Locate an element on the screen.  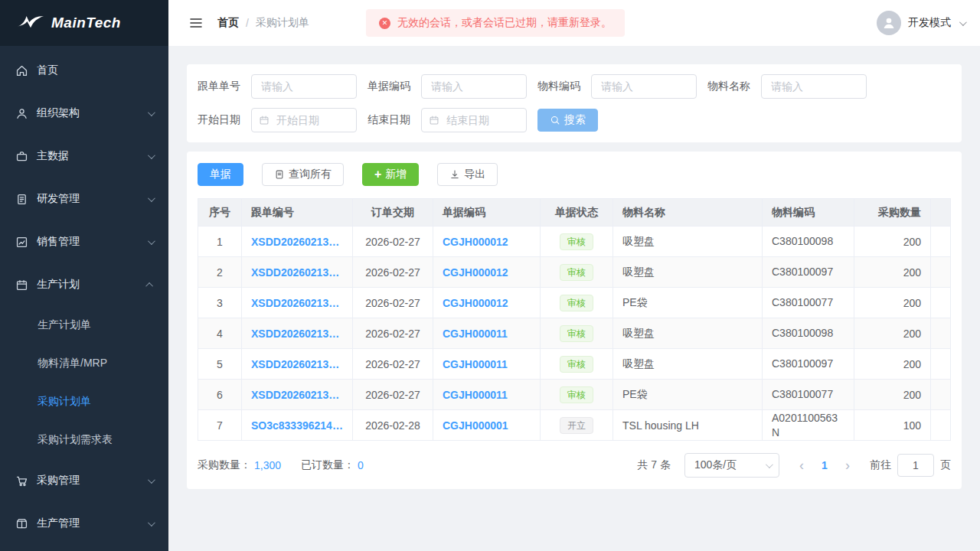
chevron-up-icon is located at coordinates (149, 285).